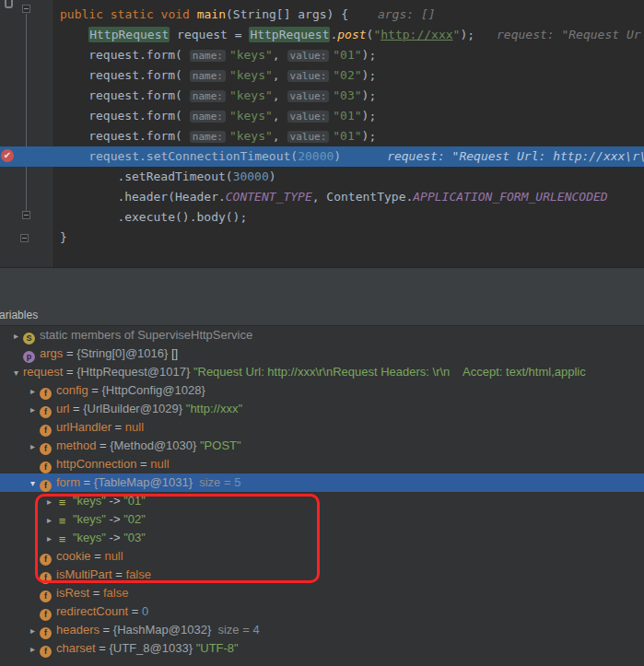 This screenshot has width=644, height=666. I want to click on code-token: request.form(, so click(139, 76).